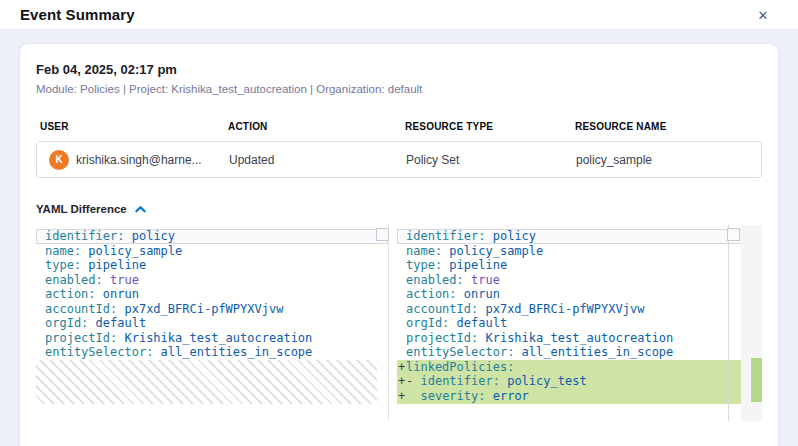 The image size is (798, 446). What do you see at coordinates (668, 126) in the screenshot?
I see `column-header-resource-name: RESOURCE NAME` at bounding box center [668, 126].